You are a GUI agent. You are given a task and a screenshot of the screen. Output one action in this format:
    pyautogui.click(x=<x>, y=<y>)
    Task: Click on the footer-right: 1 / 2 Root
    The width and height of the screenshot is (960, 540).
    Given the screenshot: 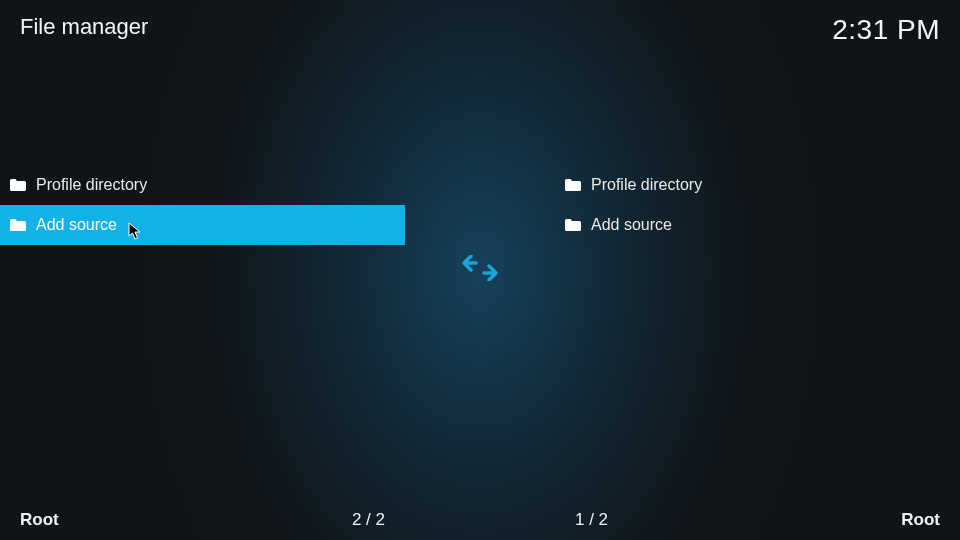 What is the action you would take?
    pyautogui.click(x=758, y=520)
    